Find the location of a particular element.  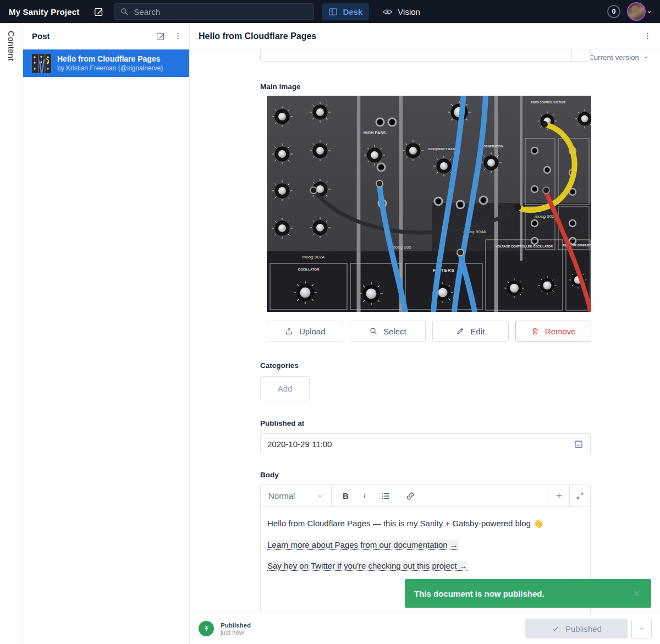

expand-icon is located at coordinates (580, 496).